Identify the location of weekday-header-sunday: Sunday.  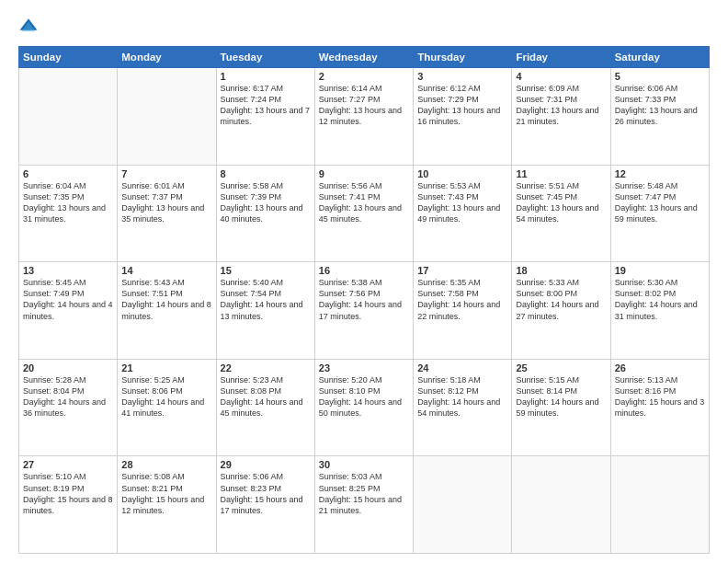
(68, 57).